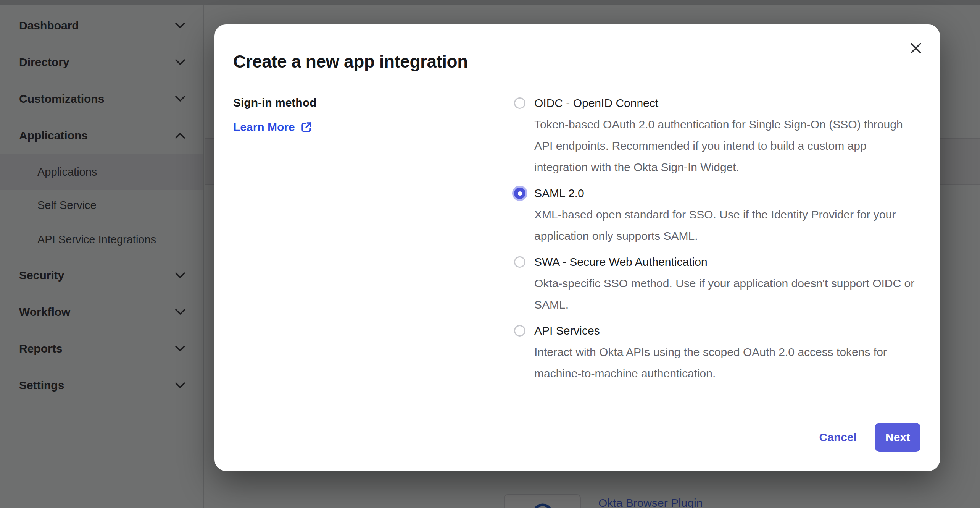  I want to click on next-button: Next, so click(898, 437).